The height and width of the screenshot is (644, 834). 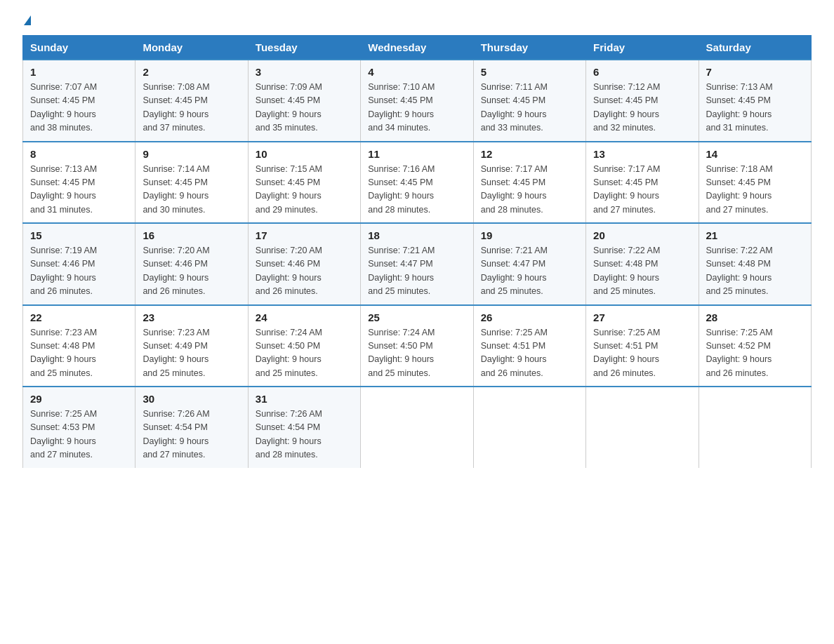 What do you see at coordinates (529, 48) in the screenshot?
I see `calendar-header-thursday: Thursday` at bounding box center [529, 48].